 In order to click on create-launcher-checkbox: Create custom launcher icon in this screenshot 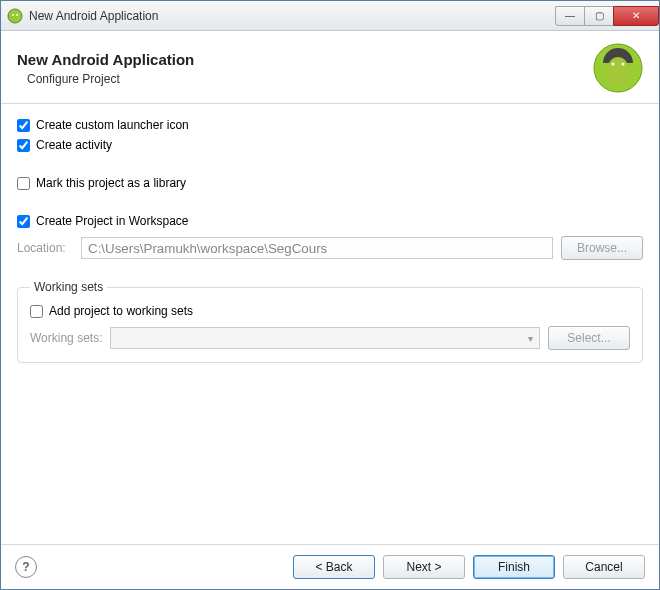, I will do `click(330, 125)`.